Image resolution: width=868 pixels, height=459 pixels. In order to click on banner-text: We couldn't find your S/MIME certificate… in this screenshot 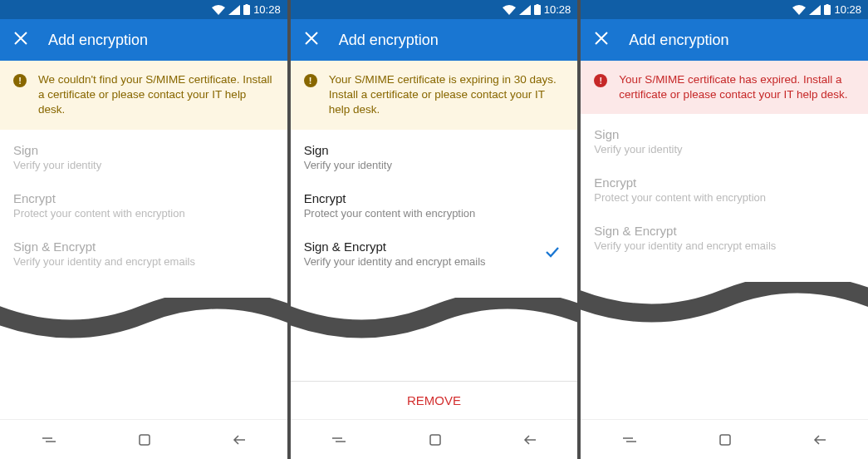, I will do `click(156, 95)`.